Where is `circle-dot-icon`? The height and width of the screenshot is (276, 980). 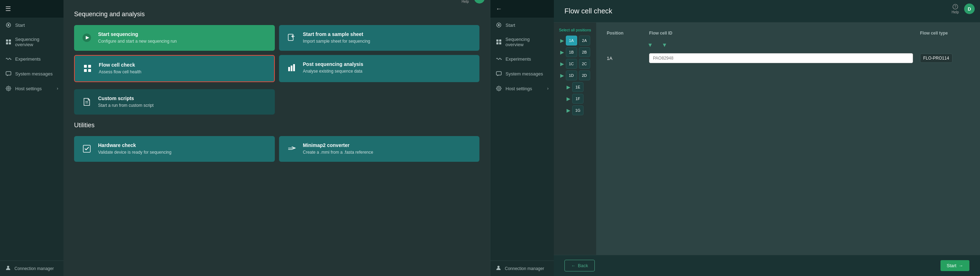
circle-dot-icon is located at coordinates (8, 25).